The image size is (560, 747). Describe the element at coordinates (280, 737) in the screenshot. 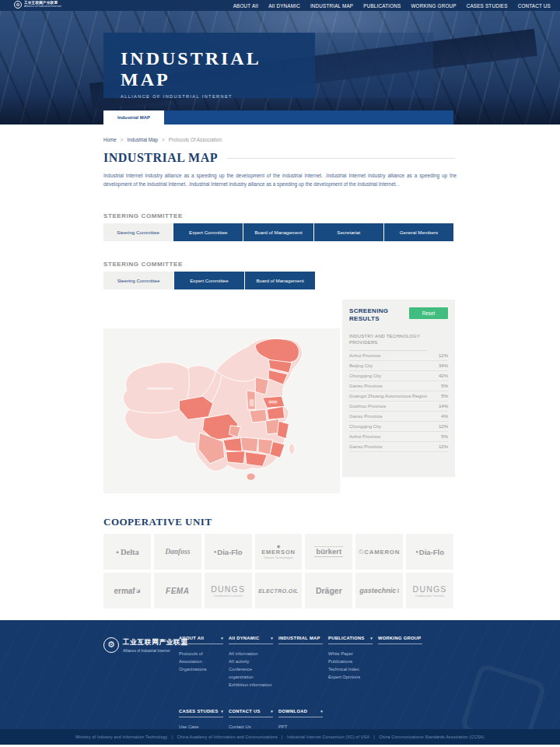

I see `footer-bottom-bar: Ministry of Industry and Information Tec…` at that location.